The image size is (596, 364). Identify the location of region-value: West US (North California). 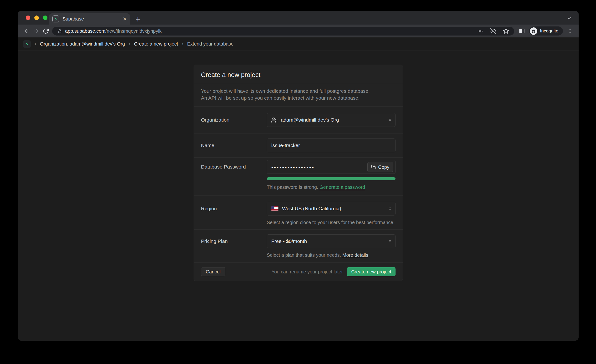
(312, 208).